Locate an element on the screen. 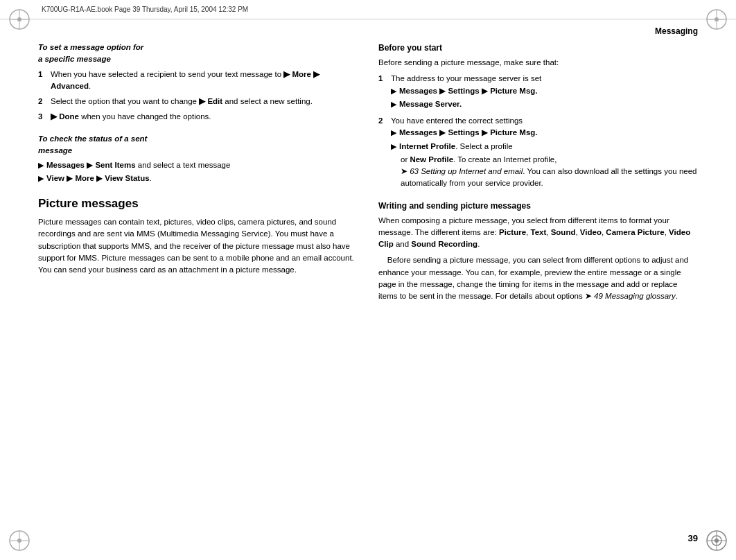 The width and height of the screenshot is (736, 560). before-arrow-3: ▶ is located at coordinates (394, 133).